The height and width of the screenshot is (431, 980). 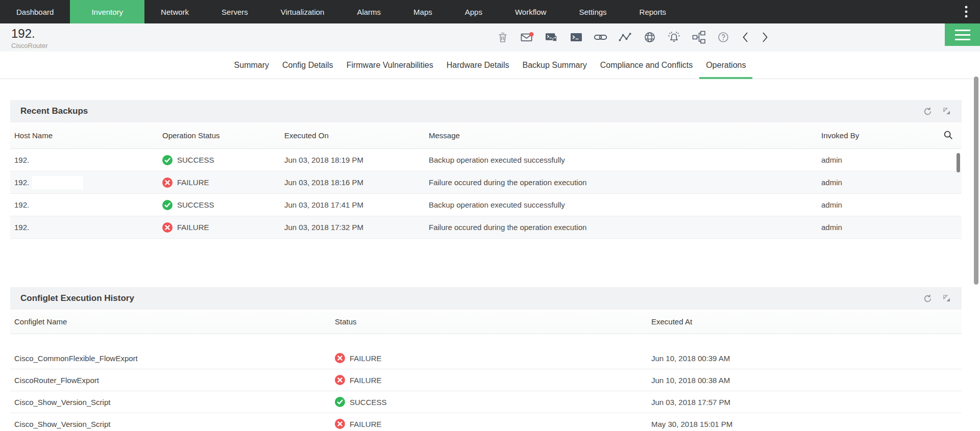 What do you see at coordinates (88, 136) in the screenshot?
I see `col-host-name: Host Name` at bounding box center [88, 136].